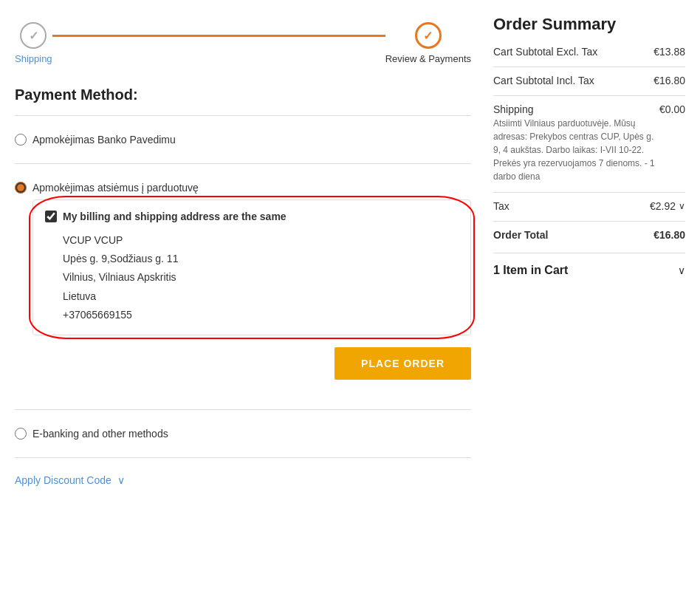 The image size is (700, 591). Describe the element at coordinates (668, 206) in the screenshot. I see `tax-value-container: €2.92 ∨` at that location.